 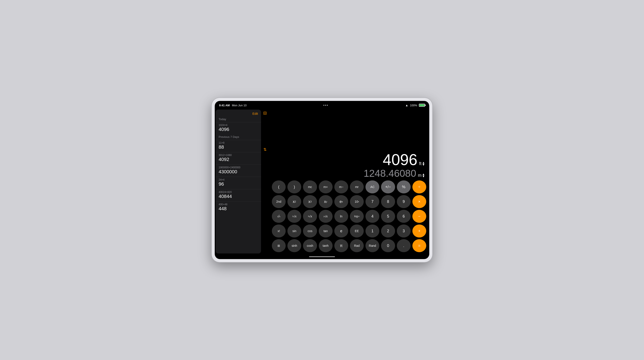 I want to click on btn-decimal: ., so click(x=404, y=246).